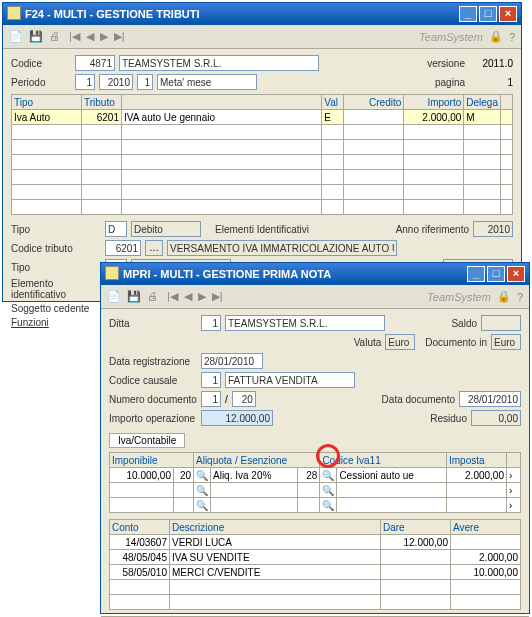 The width and height of the screenshot is (532, 617). I want to click on cell-desc: IVA auto Ue gennaio, so click(222, 118).